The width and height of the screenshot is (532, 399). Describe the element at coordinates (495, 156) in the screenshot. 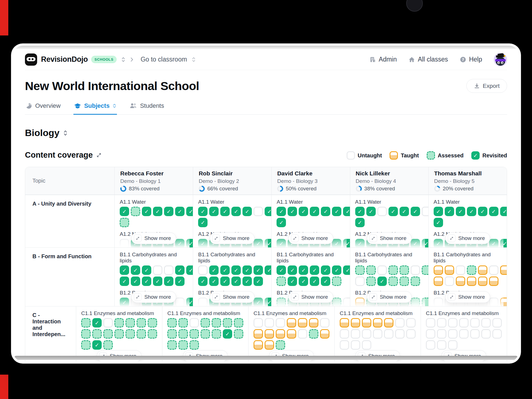

I see `legend-label: Revisited` at that location.